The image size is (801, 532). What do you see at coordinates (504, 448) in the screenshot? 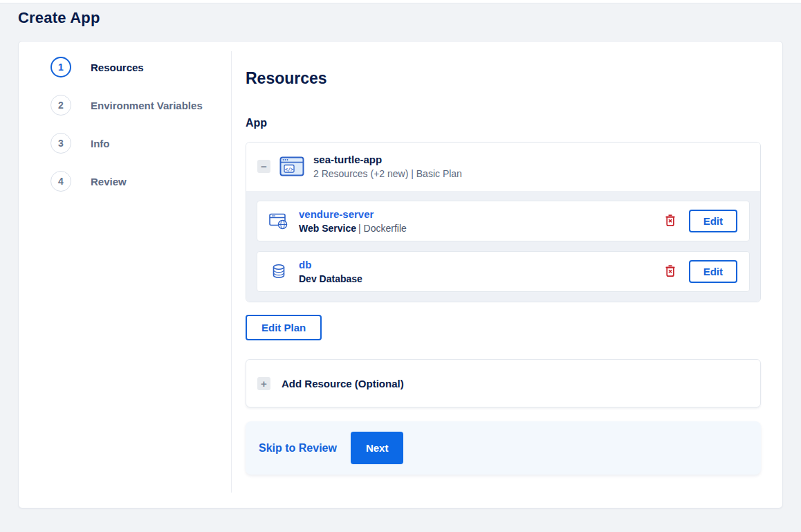
I see `wizard-footer: Skip to Review Next` at bounding box center [504, 448].